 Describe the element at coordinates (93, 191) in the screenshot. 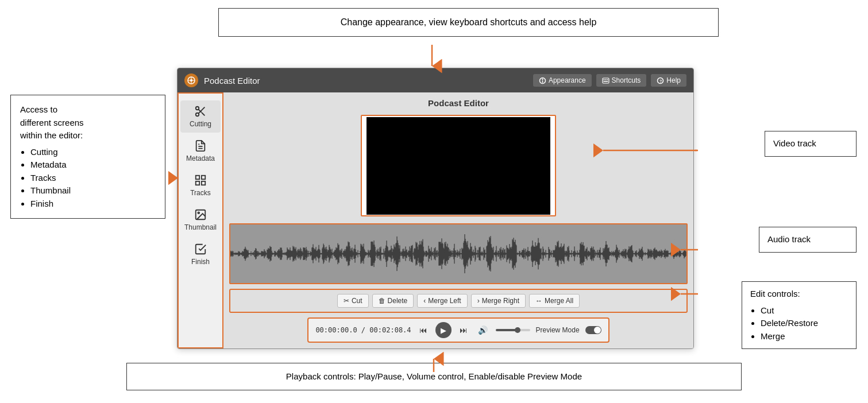

I see `left-item-thumbnail: Thumbnail` at that location.